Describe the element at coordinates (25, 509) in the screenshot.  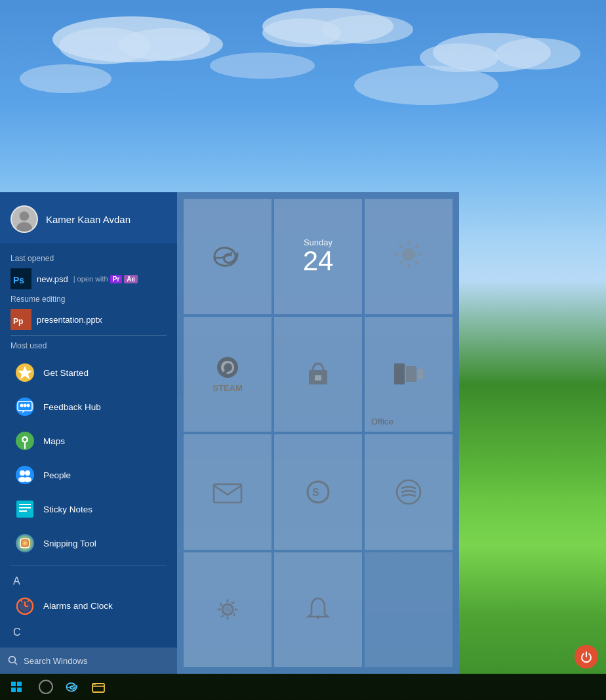
I see `sticky-notes-icon` at that location.